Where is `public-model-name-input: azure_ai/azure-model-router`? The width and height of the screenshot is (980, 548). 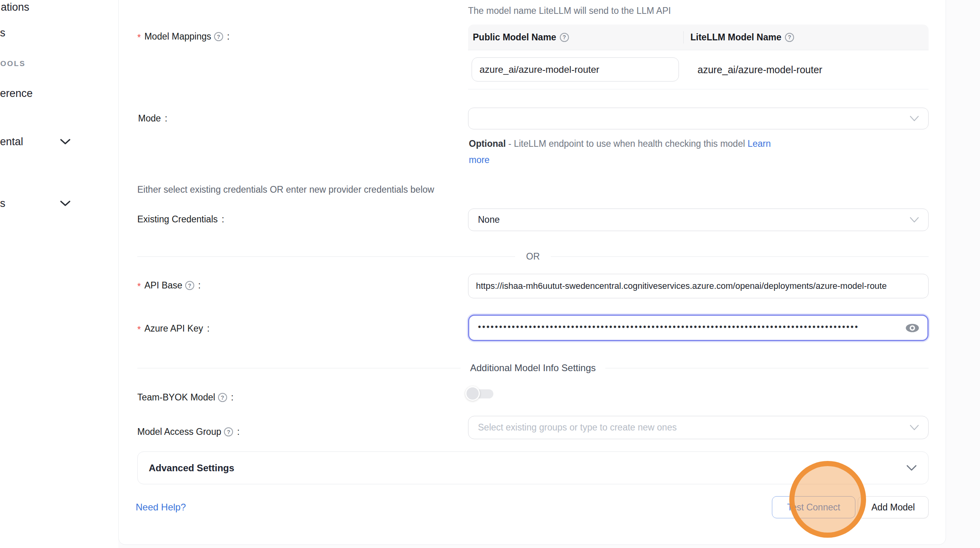
public-model-name-input: azure_ai/azure-model-router is located at coordinates (575, 70).